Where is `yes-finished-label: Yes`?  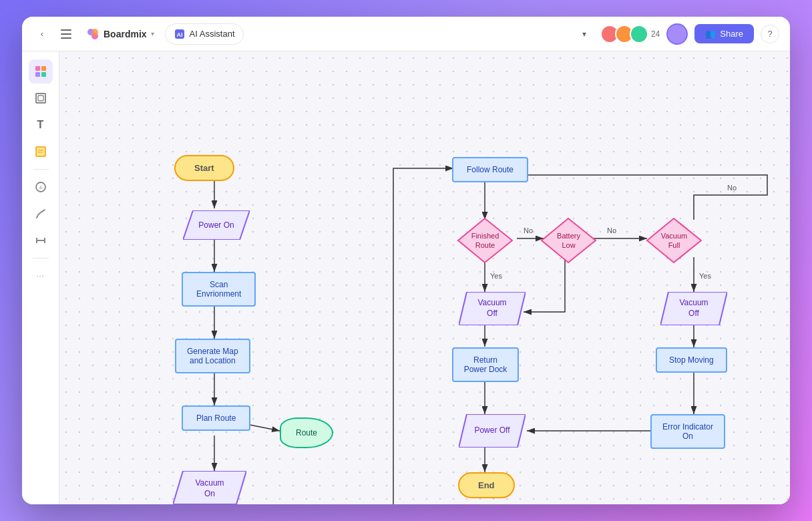 yes-finished-label: Yes is located at coordinates (496, 276).